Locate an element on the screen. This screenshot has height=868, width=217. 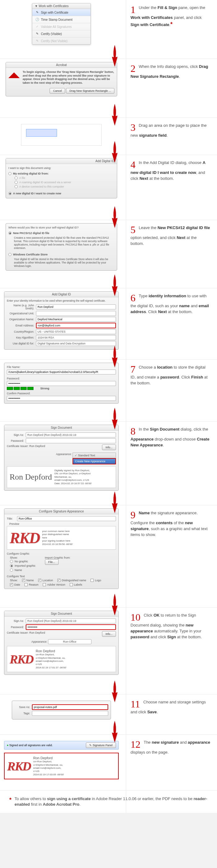
signature-preview: Ron Depford Digitally signed by Ron Depf… is located at coordinates (61, 477).